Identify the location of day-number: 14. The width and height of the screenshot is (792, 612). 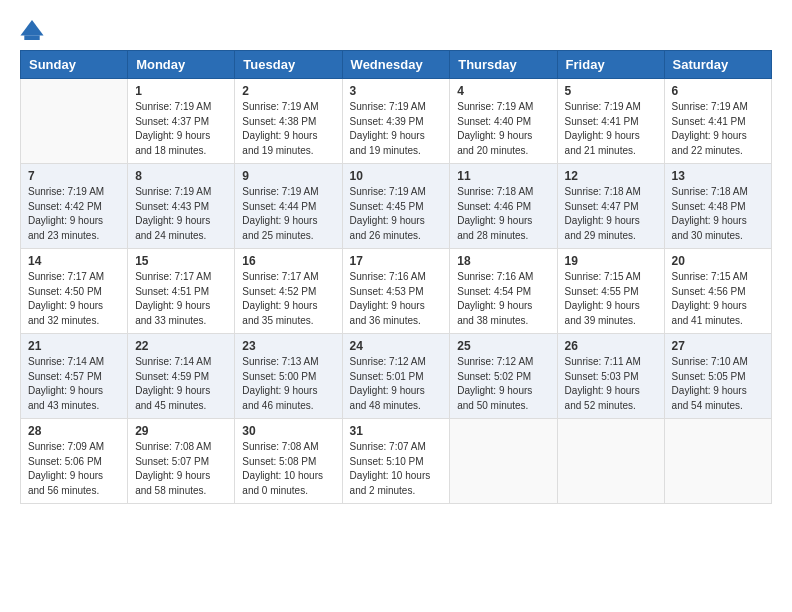
(74, 261).